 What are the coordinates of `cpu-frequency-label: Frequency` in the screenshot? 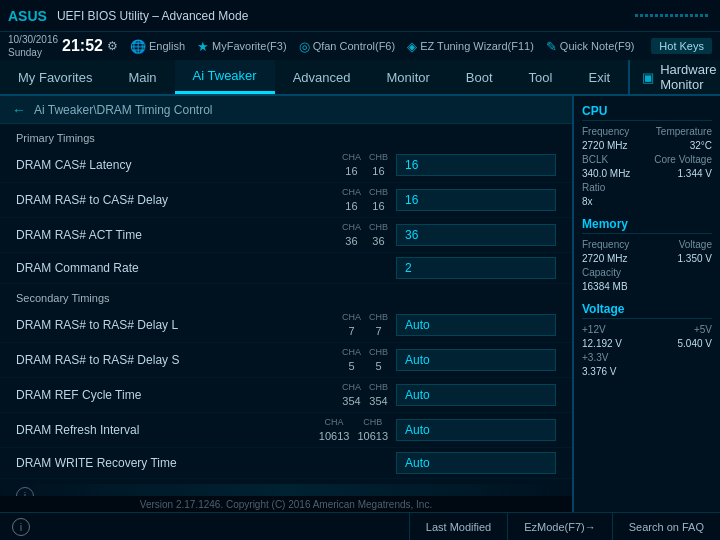 It's located at (606, 132).